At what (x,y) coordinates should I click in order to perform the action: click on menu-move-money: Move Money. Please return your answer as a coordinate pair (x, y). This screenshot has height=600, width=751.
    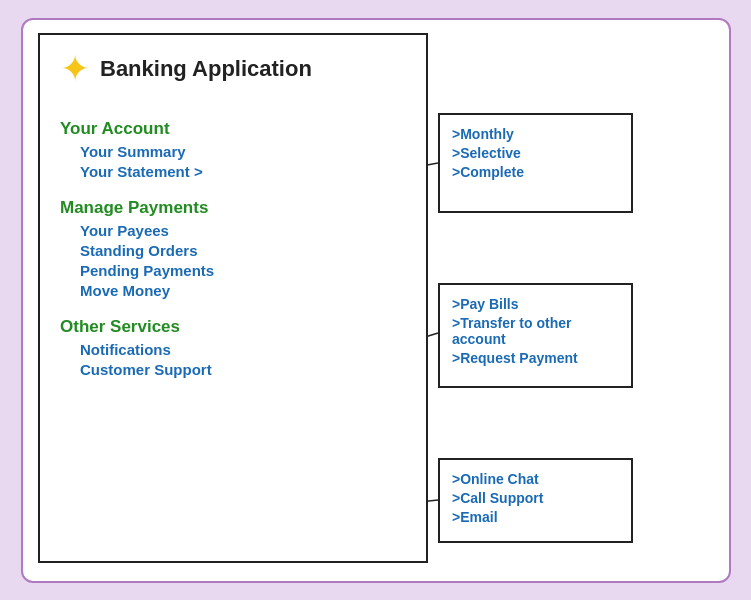
    Looking at the image, I should click on (243, 290).